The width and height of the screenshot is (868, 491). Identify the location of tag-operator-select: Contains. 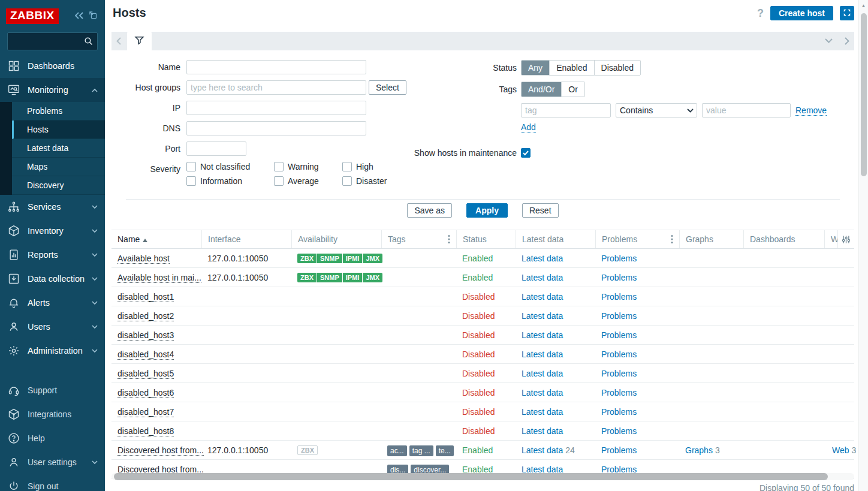
(656, 110).